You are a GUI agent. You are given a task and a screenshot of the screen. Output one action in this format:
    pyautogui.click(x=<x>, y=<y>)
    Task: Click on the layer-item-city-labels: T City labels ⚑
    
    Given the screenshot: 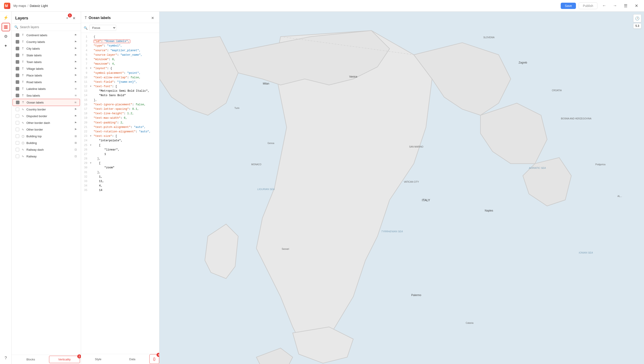 What is the action you would take?
    pyautogui.click(x=46, y=48)
    